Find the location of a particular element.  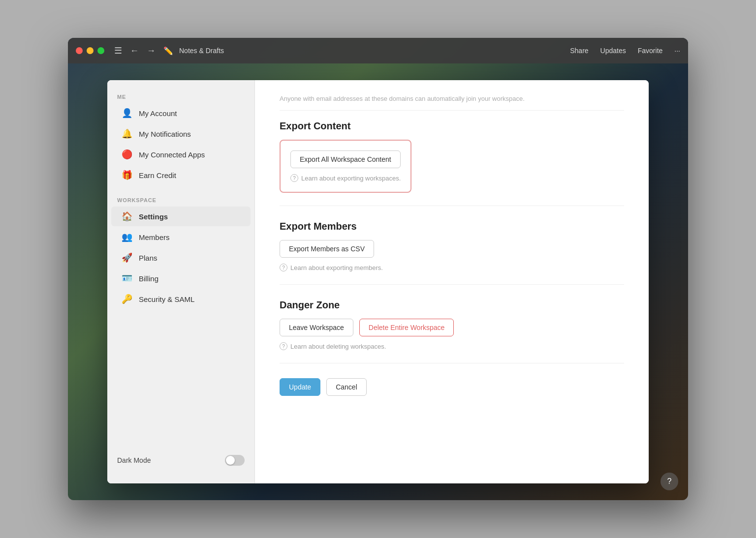

sidebar-item-label: Plans is located at coordinates (148, 258).